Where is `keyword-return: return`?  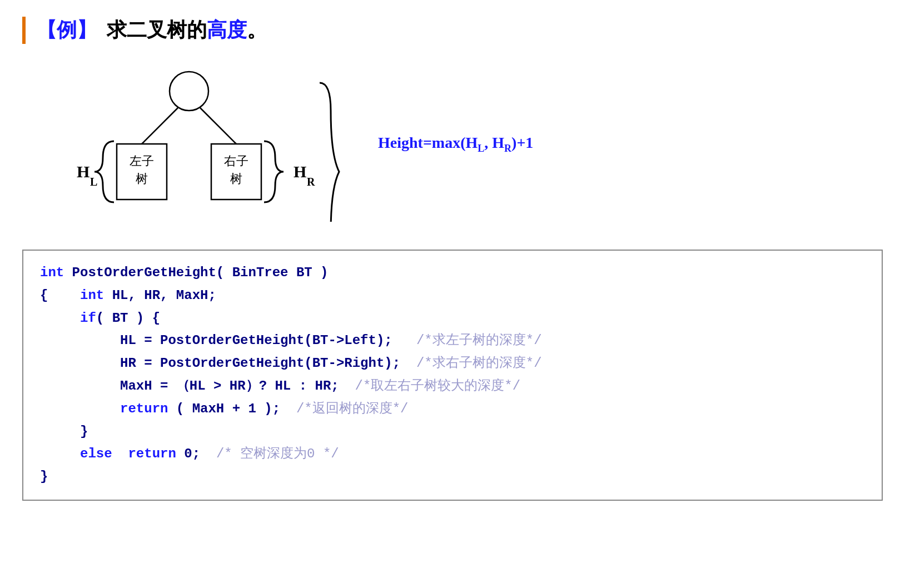 keyword-return: return is located at coordinates (144, 409).